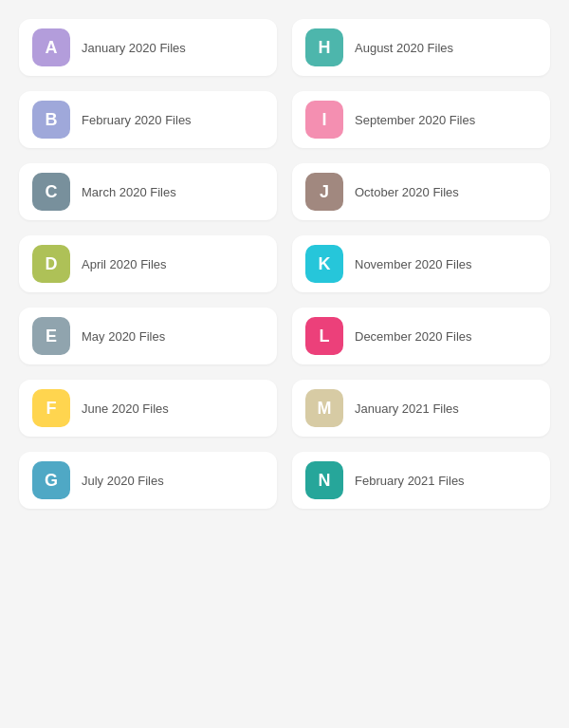  I want to click on badge-d: D, so click(51, 264).